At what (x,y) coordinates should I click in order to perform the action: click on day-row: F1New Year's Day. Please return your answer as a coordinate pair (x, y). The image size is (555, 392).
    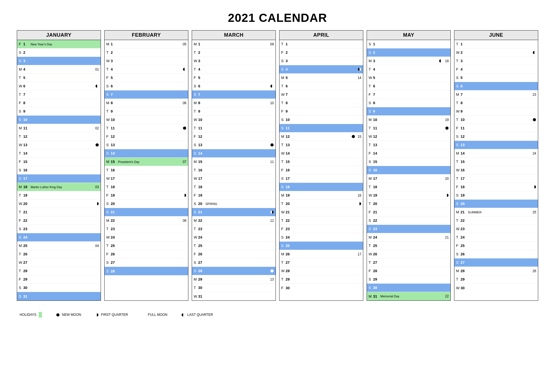
    Looking at the image, I should click on (59, 44).